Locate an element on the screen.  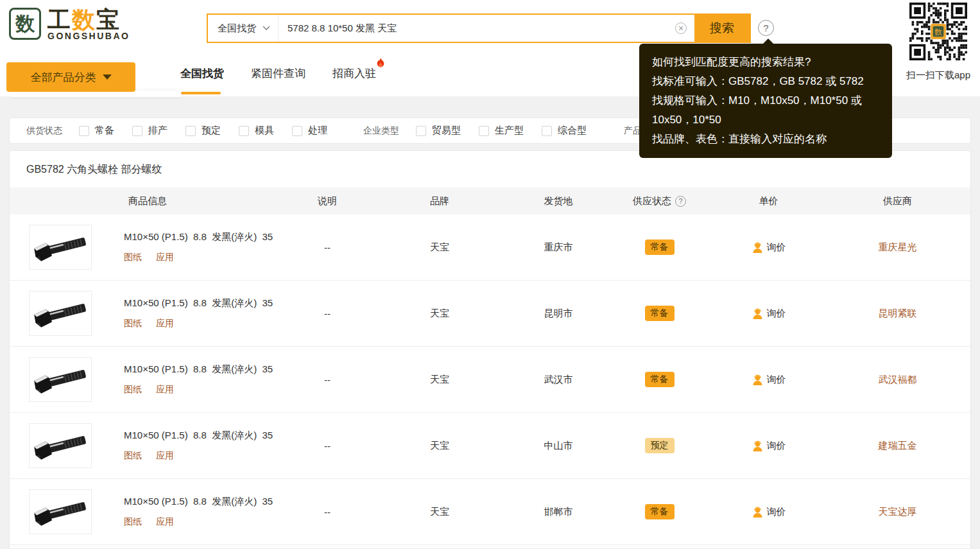
filter-option-label: 生产型 is located at coordinates (510, 131).